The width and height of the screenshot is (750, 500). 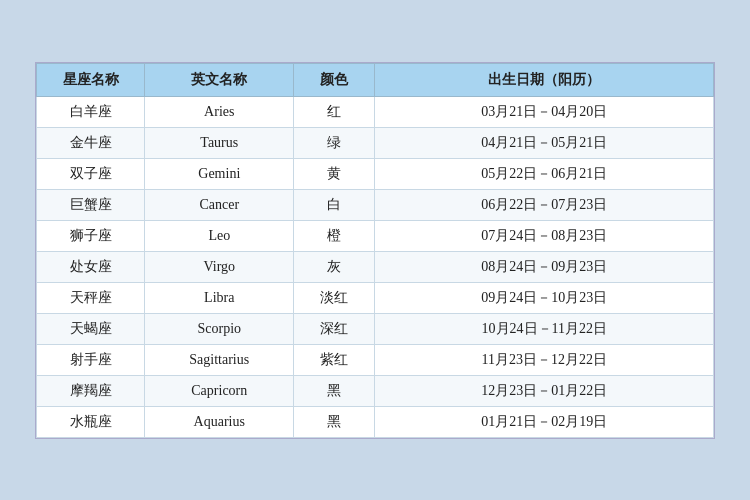 What do you see at coordinates (544, 174) in the screenshot?
I see `cell-date: 05月22日－06月21日` at bounding box center [544, 174].